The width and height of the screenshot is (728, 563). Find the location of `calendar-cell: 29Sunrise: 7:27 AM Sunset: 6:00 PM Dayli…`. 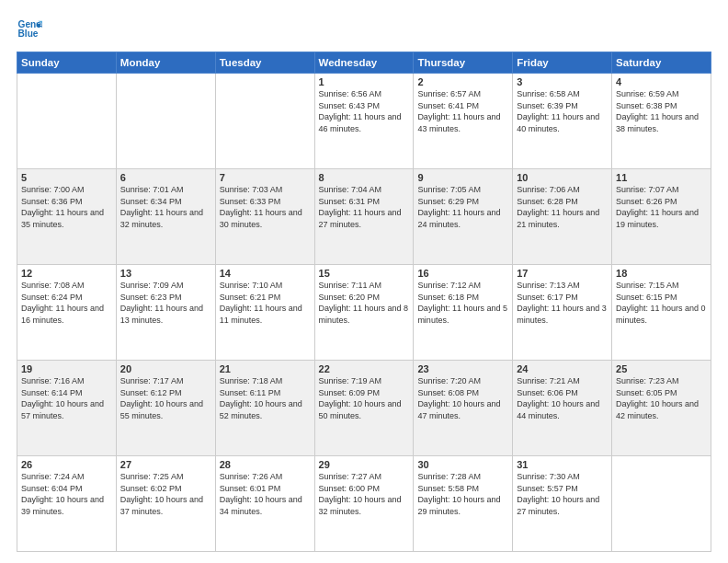

calendar-cell: 29Sunrise: 7:27 AM Sunset: 6:00 PM Dayli… is located at coordinates (364, 504).